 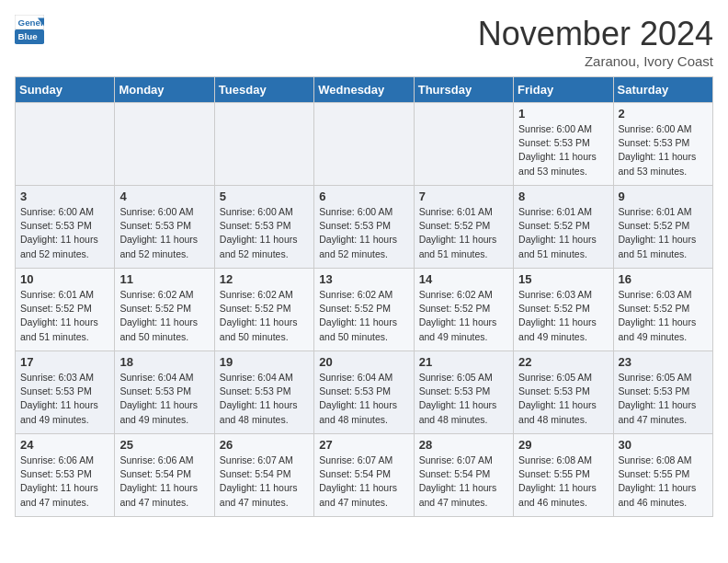 What do you see at coordinates (264, 90) in the screenshot?
I see `day-header-tuesday: Tuesday` at bounding box center [264, 90].